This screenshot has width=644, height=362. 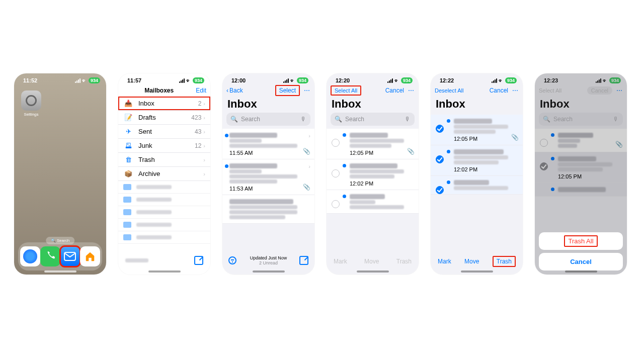 What do you see at coordinates (77, 80) in the screenshot?
I see `cell-signal-icon` at bounding box center [77, 80].